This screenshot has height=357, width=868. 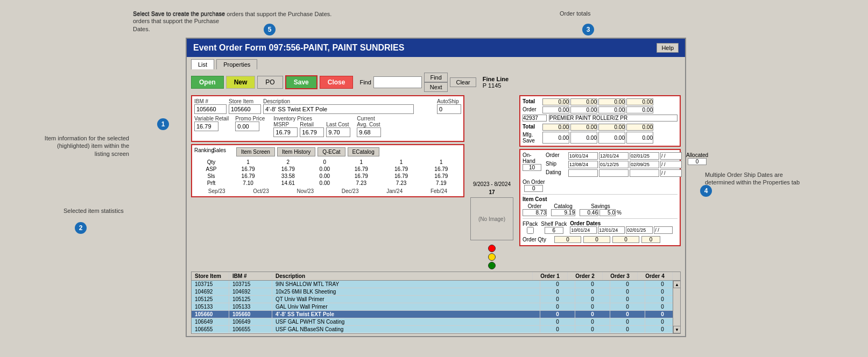 What do you see at coordinates (608, 213) in the screenshot?
I see `savings-pct-input` at bounding box center [608, 213].